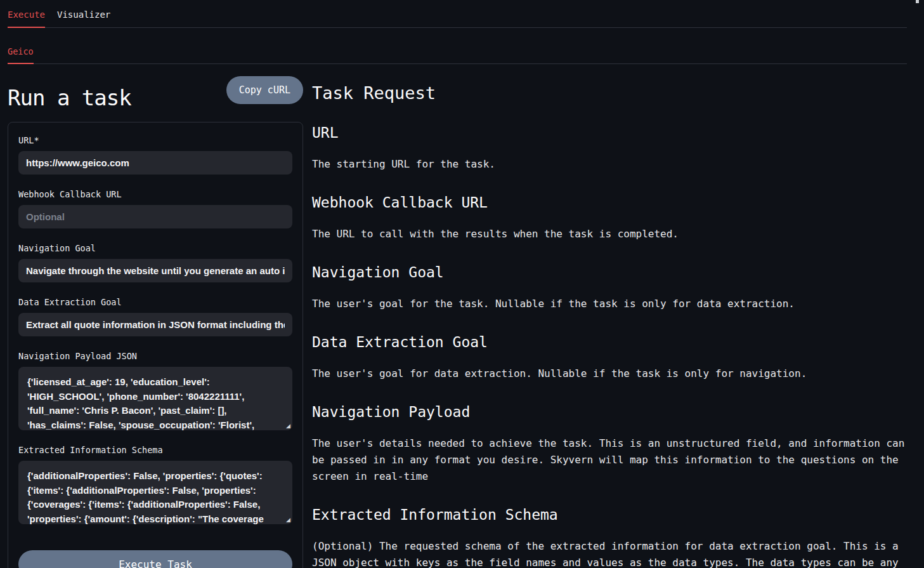 This screenshot has height=568, width=924. I want to click on tab-visualizer: Visualizer, so click(84, 14).